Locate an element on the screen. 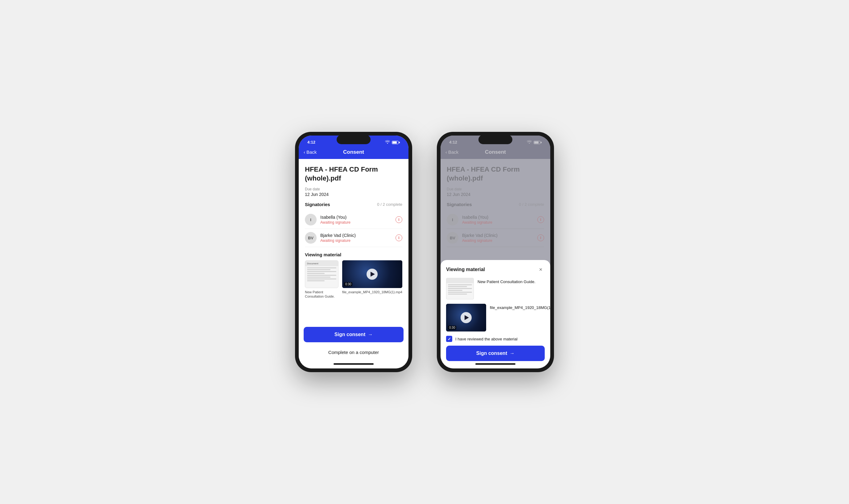 The width and height of the screenshot is (849, 504). sign-consent-label-2: Sign consent is located at coordinates (491, 353).